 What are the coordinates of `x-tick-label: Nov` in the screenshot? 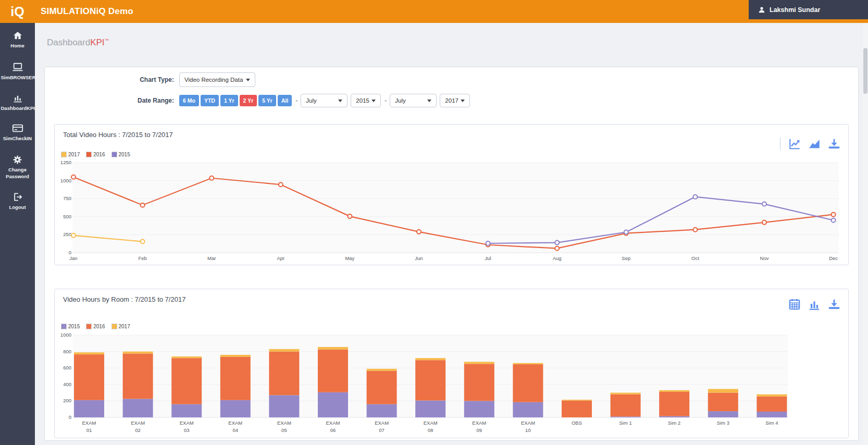 It's located at (765, 258).